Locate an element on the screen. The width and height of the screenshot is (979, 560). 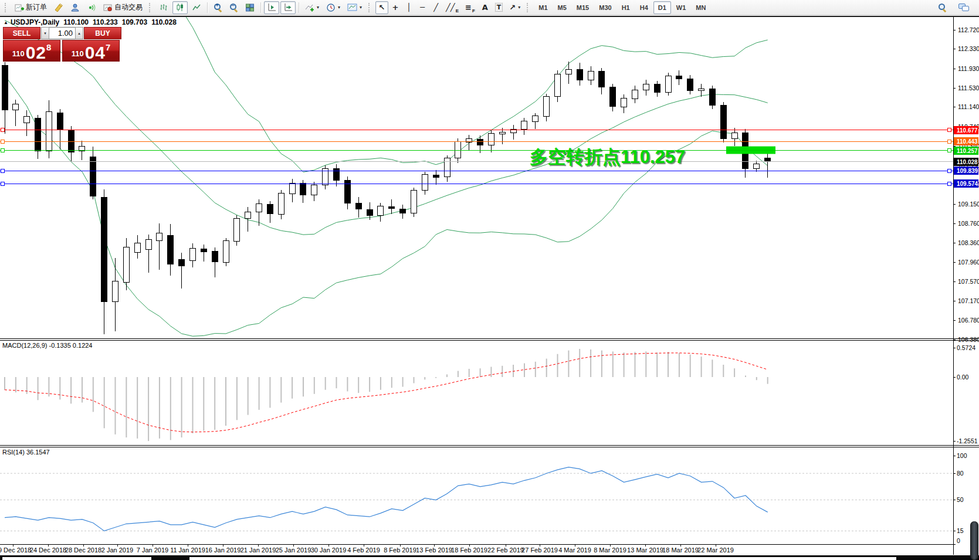
volume-decrease-button: ▾ is located at coordinates (45, 33).